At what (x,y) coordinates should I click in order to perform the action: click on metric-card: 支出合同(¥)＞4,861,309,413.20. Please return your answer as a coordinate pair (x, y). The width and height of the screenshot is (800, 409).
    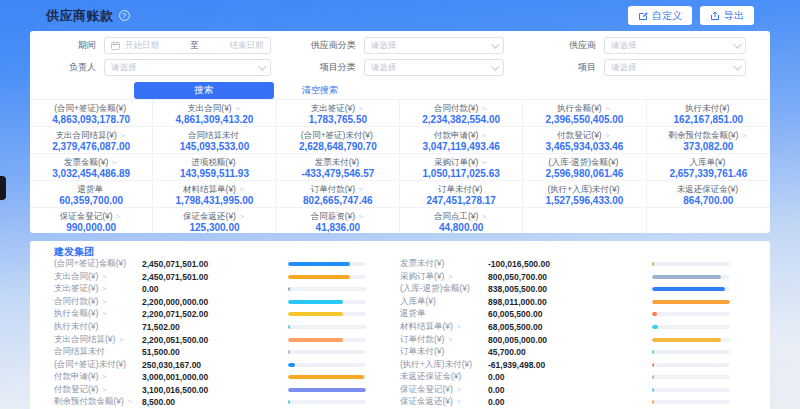
    Looking at the image, I should click on (214, 114).